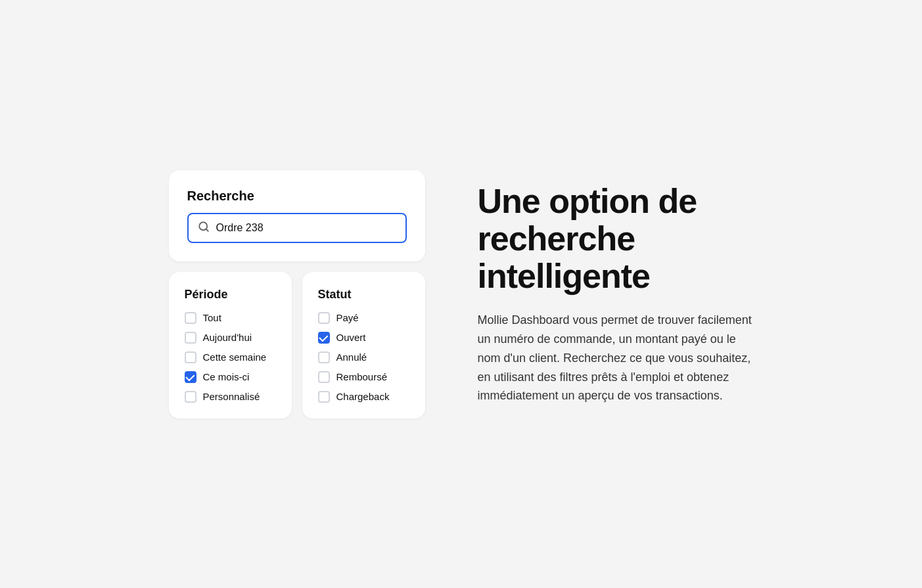  Describe the element at coordinates (230, 357) in the screenshot. I see `periode-option-cette-semaine: Cette semaine` at that location.